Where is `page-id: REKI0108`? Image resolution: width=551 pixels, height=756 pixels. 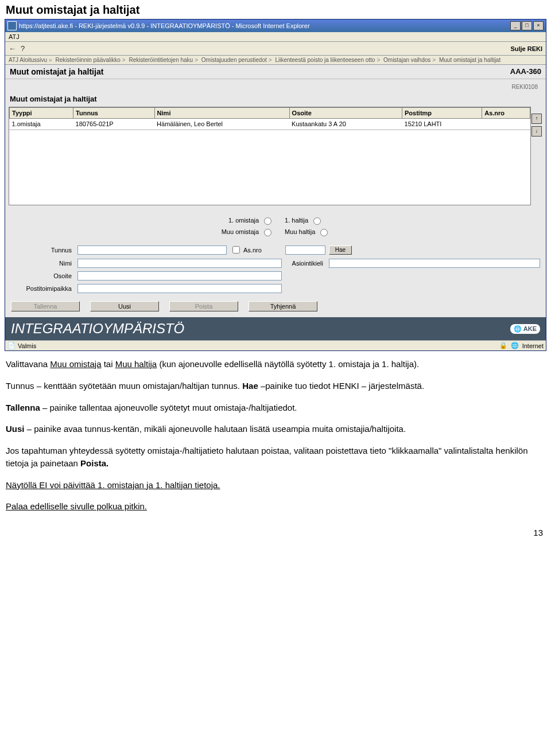 page-id: REKI0108 is located at coordinates (276, 87).